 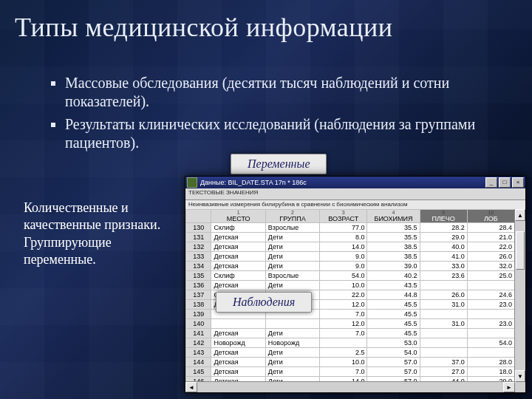 I want to click on vertical-scrollbar: ▲ ▼, so click(x=520, y=296).